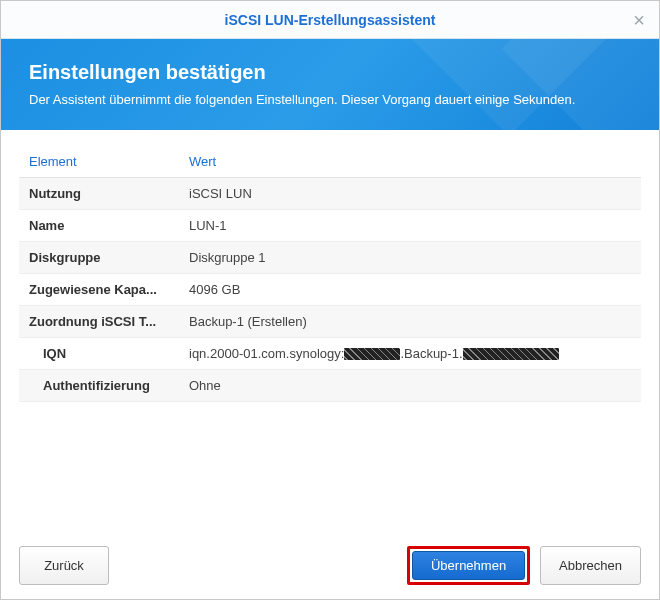 Image resolution: width=660 pixels, height=600 pixels. I want to click on cancel-button: Abbrechen, so click(590, 566).